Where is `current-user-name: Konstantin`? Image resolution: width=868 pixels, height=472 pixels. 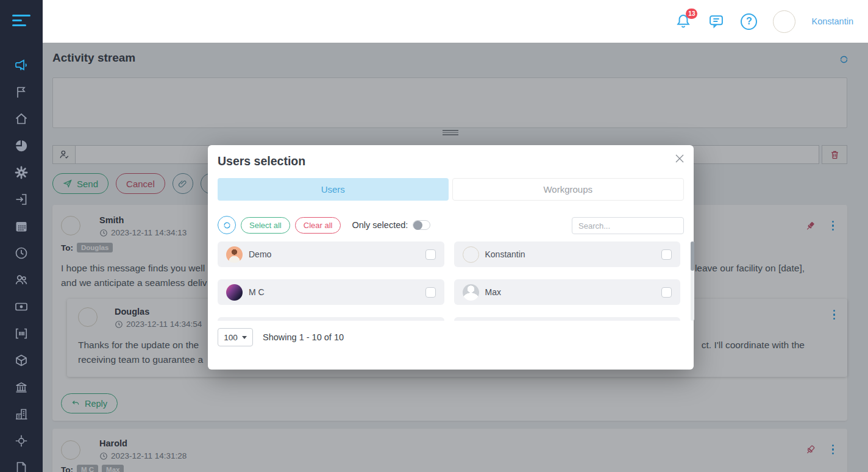 current-user-name: Konstantin is located at coordinates (833, 21).